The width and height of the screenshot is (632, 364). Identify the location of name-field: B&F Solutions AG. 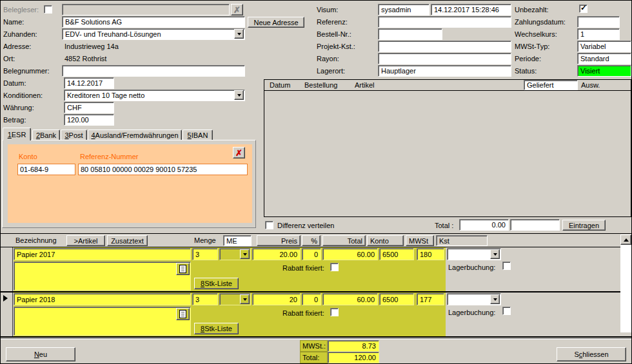
(153, 22).